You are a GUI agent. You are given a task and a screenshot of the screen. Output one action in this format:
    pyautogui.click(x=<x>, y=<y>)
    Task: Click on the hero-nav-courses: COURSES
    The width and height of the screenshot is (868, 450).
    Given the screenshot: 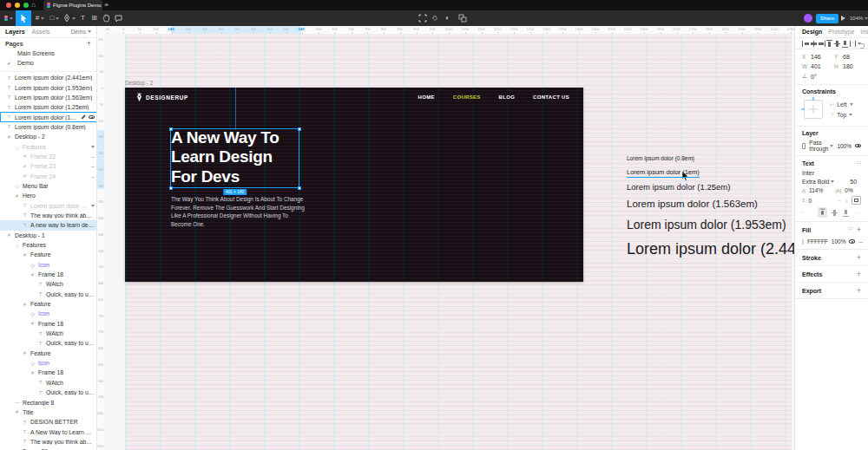 What is the action you would take?
    pyautogui.click(x=467, y=97)
    